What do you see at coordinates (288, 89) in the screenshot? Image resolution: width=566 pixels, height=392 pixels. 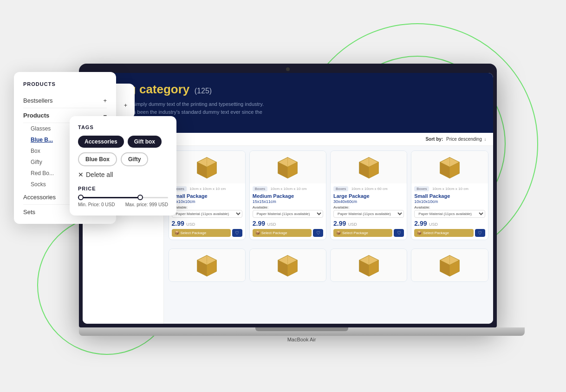 I see `listing-title: Listing category (125)` at bounding box center [288, 89].